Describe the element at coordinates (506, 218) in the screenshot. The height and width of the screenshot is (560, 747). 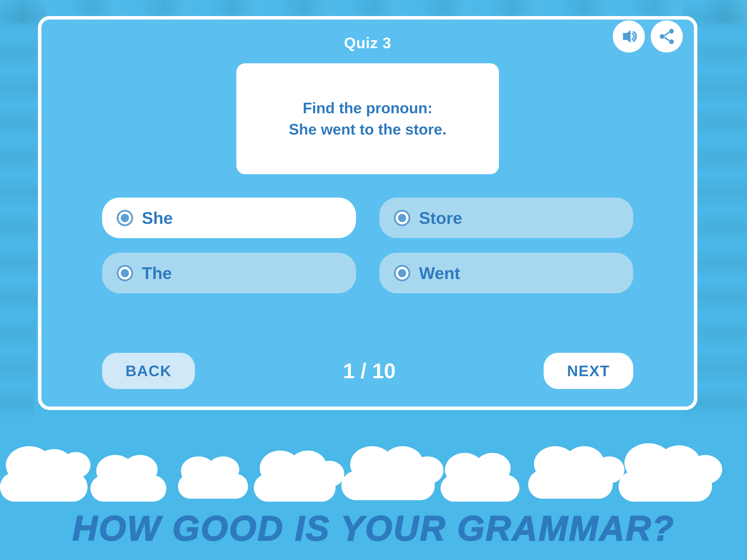
I see `answer-store: Store` at that location.